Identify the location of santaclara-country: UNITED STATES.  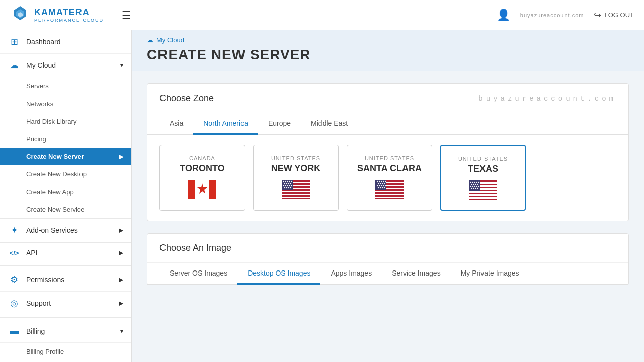
(389, 158).